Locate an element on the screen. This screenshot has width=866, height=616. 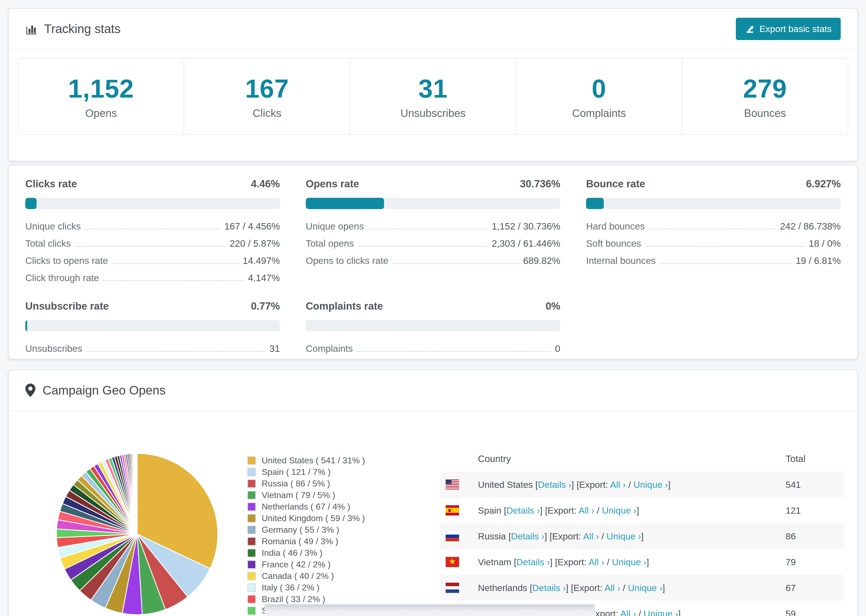
rate-row: Soft bounces18 / 0% is located at coordinates (713, 244).